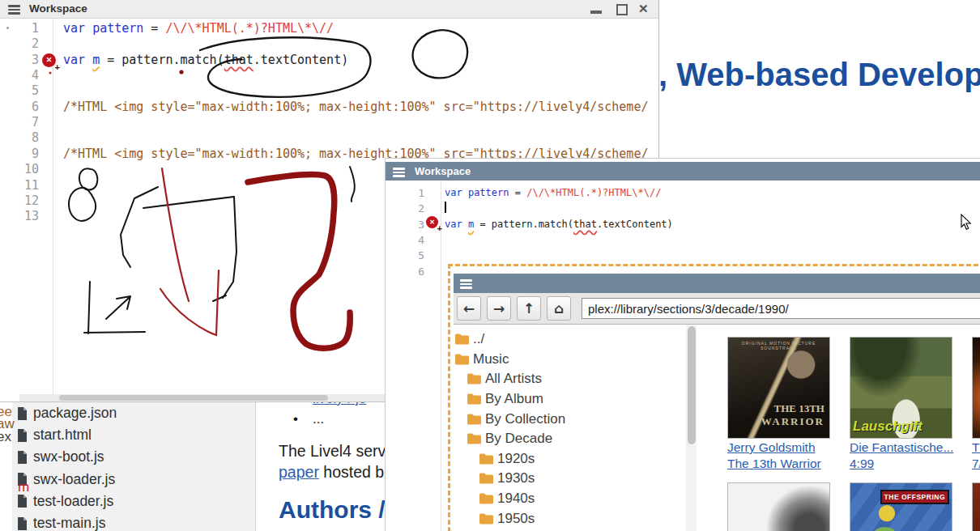  I want to click on album-cover: Lauschgift, so click(901, 388).